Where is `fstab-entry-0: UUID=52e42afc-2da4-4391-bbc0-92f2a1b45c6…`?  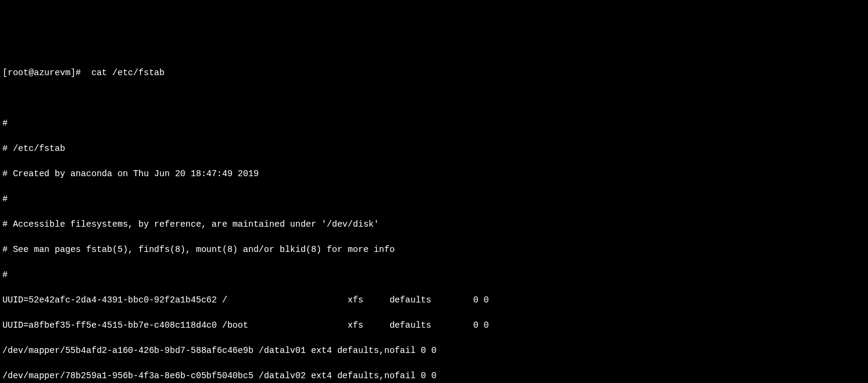
fstab-entry-0: UUID=52e42afc-2da4-4391-bbc0-92f2a1b45c6… is located at coordinates (434, 301).